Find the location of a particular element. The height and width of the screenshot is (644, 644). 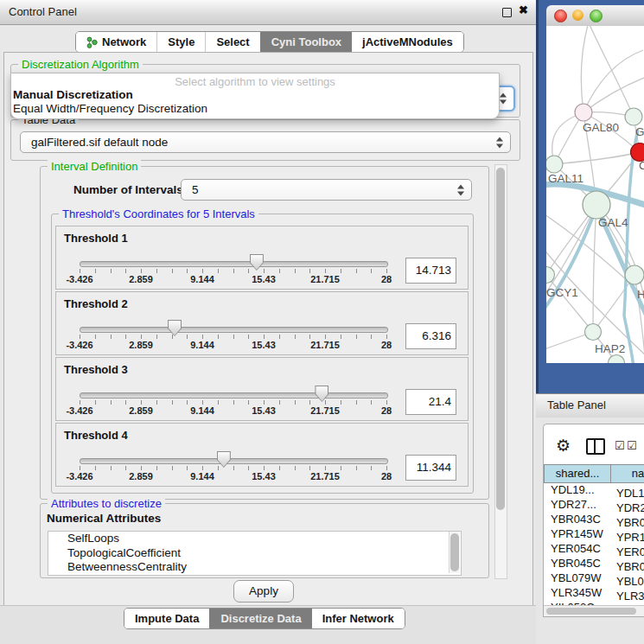

threshold-value-field: 14.713 is located at coordinates (430, 271).